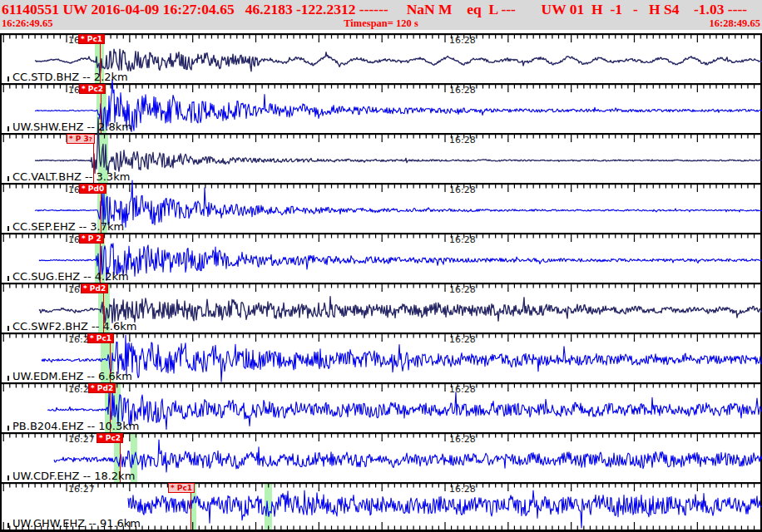 The width and height of the screenshot is (762, 532). What do you see at coordinates (381, 108) in the screenshot?
I see `trace-panel: UW.SHW.EHZ -- 2.8km 16:2716:28* Pc2` at bounding box center [381, 108].